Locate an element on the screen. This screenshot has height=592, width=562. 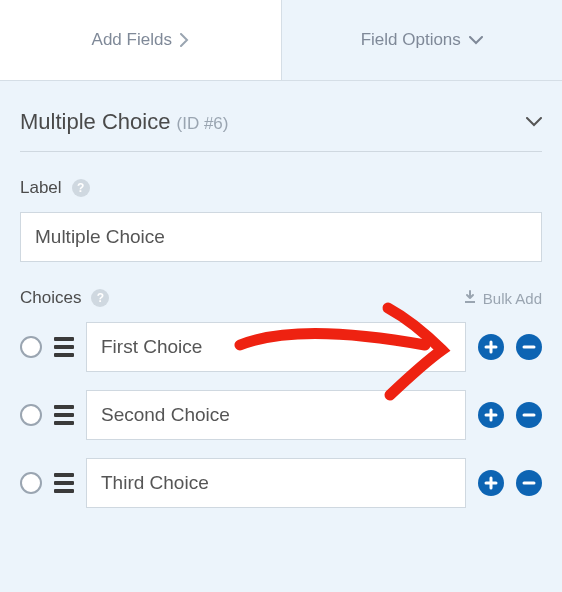
bulk-add-button: Bulk Add is located at coordinates (502, 298).